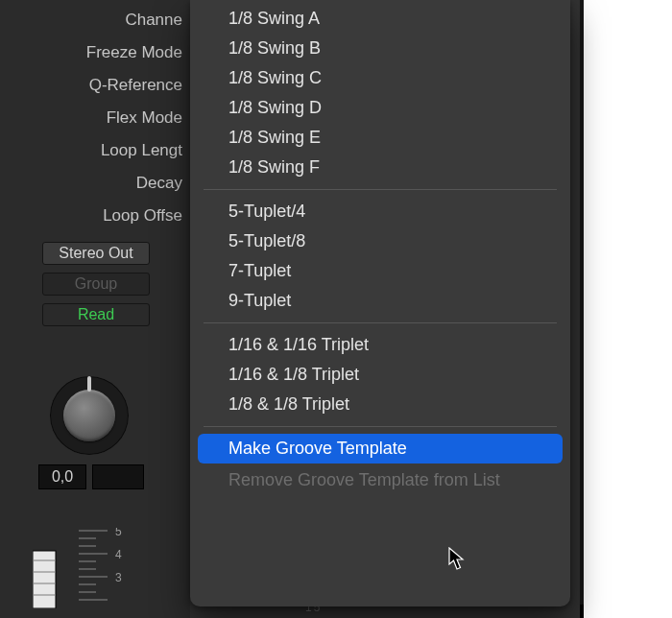 The image size is (672, 618). Describe the element at coordinates (119, 555) in the screenshot. I see `scale-tick-label: 4` at that location.